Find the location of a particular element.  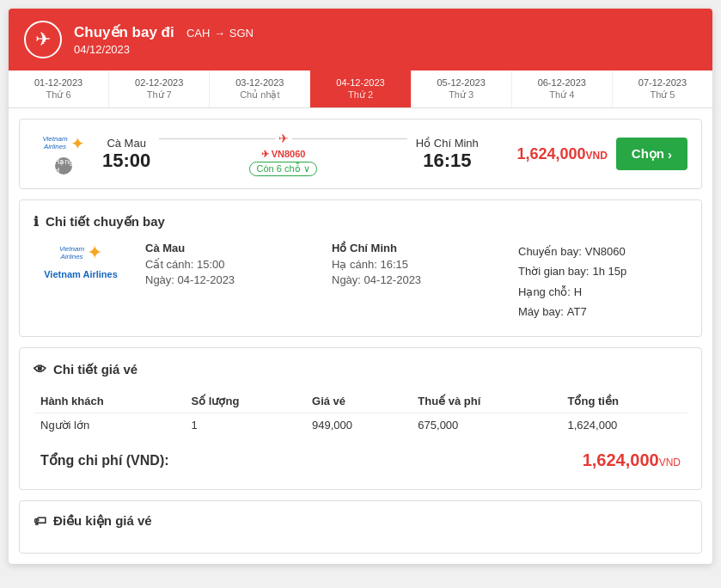

cell-gia-ve: 949,000 is located at coordinates (357, 425).